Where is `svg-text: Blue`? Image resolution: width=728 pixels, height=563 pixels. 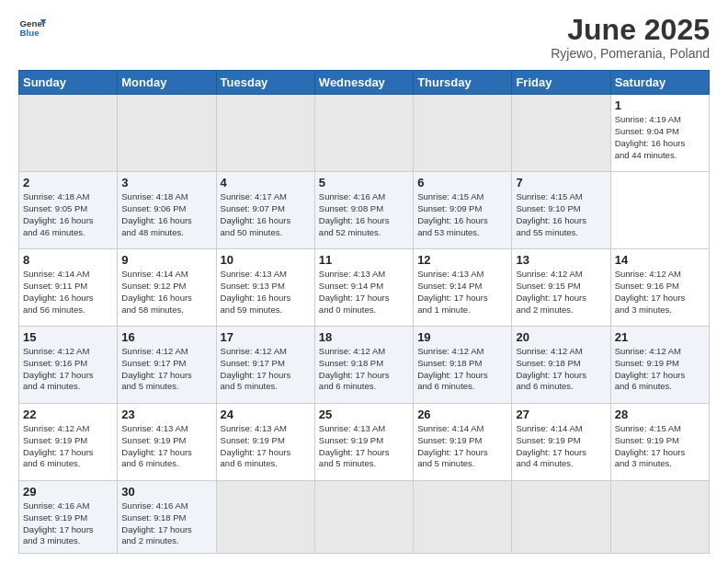
svg-text: Blue is located at coordinates (30, 33).